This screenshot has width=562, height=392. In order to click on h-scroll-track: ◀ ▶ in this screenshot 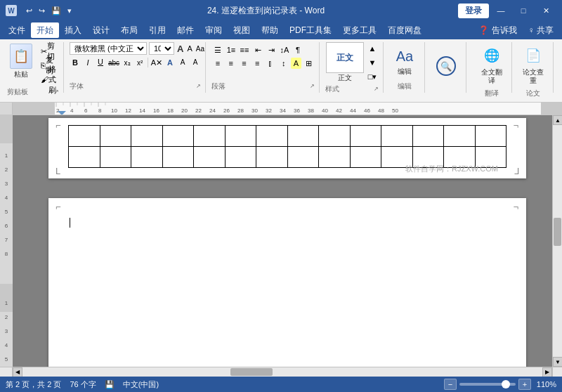, I will do `click(282, 372)`.